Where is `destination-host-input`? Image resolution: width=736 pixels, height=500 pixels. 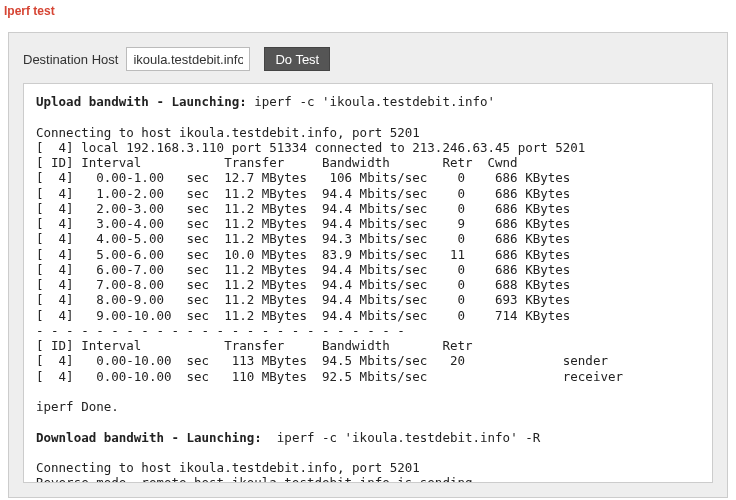
destination-host-input is located at coordinates (188, 59).